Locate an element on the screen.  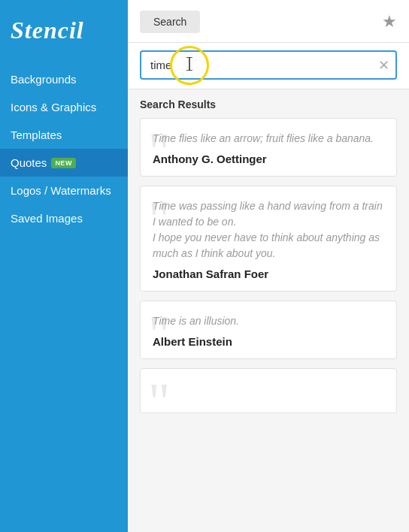
sidebar-item-label: Backgrounds is located at coordinates (44, 80).